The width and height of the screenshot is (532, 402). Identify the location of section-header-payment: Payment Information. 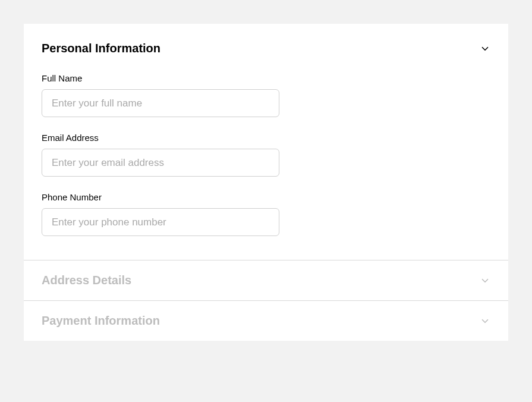
(266, 321).